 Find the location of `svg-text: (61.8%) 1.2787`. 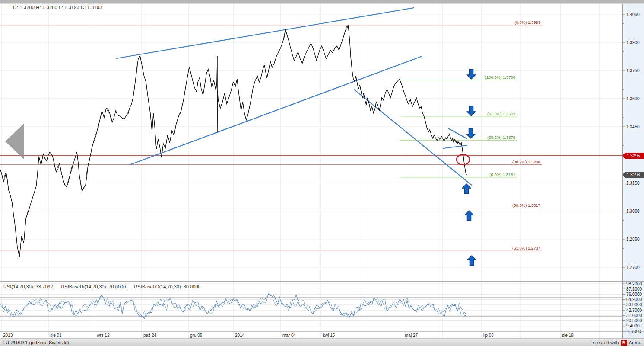

svg-text: (61.8%) 1.2787 is located at coordinates (526, 248).